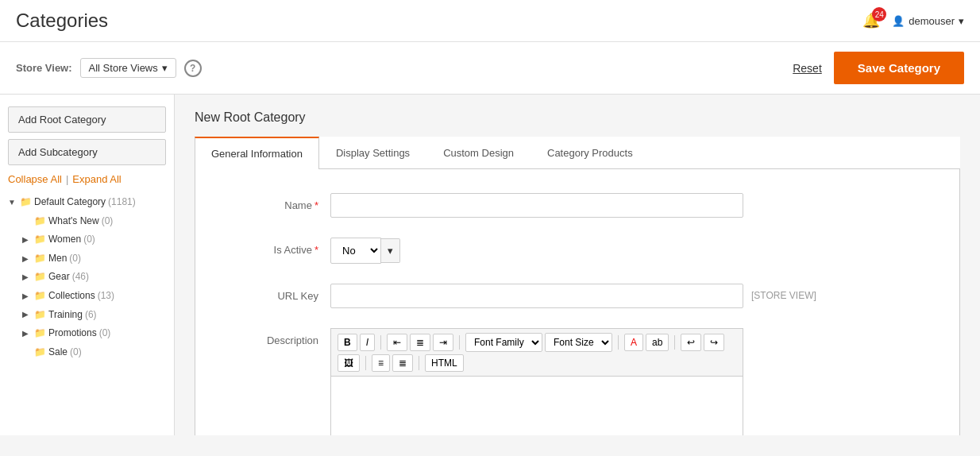 This screenshot has height=456, width=980. Describe the element at coordinates (94, 259) in the screenshot. I see `tree-node-men: ▶ 📁 Men (0)` at that location.